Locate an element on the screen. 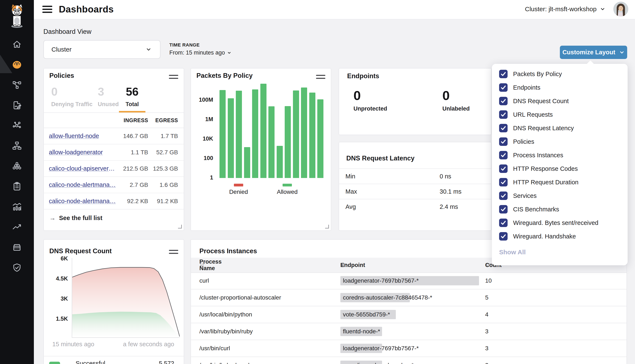 The height and width of the screenshot is (364, 635). sidebar-item-image-assurance is located at coordinates (17, 248).